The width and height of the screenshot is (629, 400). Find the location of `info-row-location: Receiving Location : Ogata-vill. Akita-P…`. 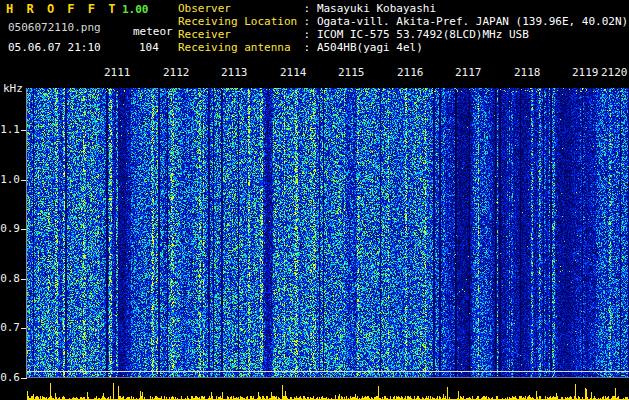

info-row-location: Receiving Location : Ogata-vill. Akita-P… is located at coordinates (403, 22).